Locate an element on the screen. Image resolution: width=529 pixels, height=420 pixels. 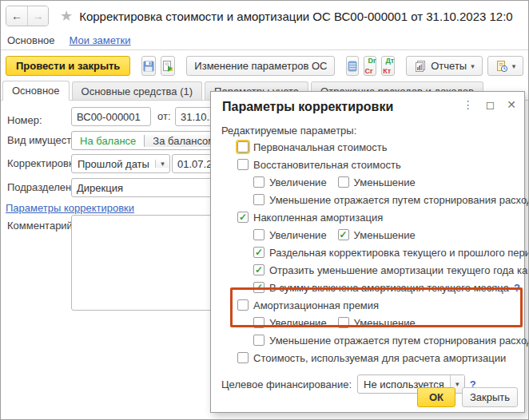
replacement-increase-checkbox is located at coordinates (259, 182).